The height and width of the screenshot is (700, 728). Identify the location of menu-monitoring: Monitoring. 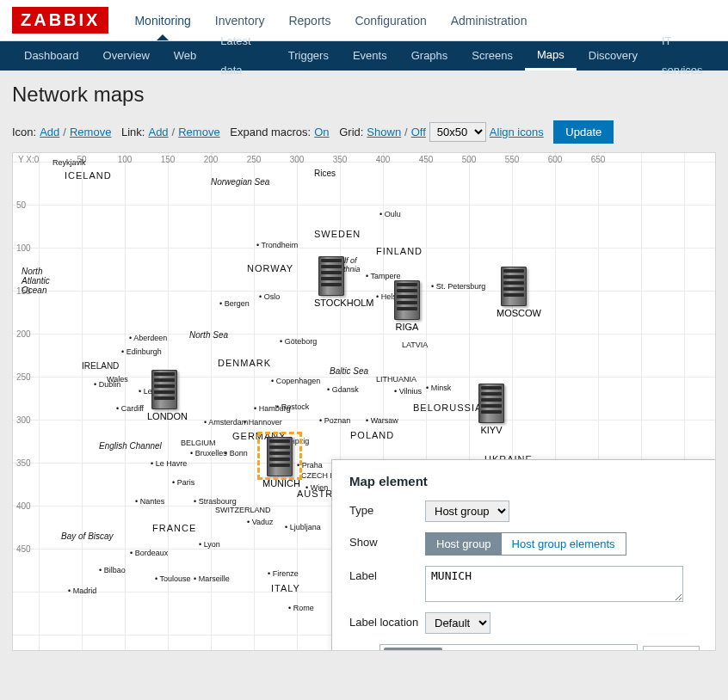
(162, 21).